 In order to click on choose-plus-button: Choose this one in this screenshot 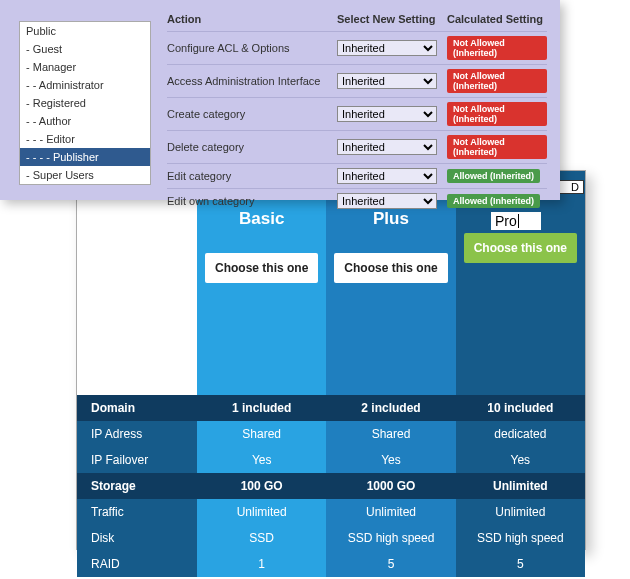, I will do `click(390, 268)`.